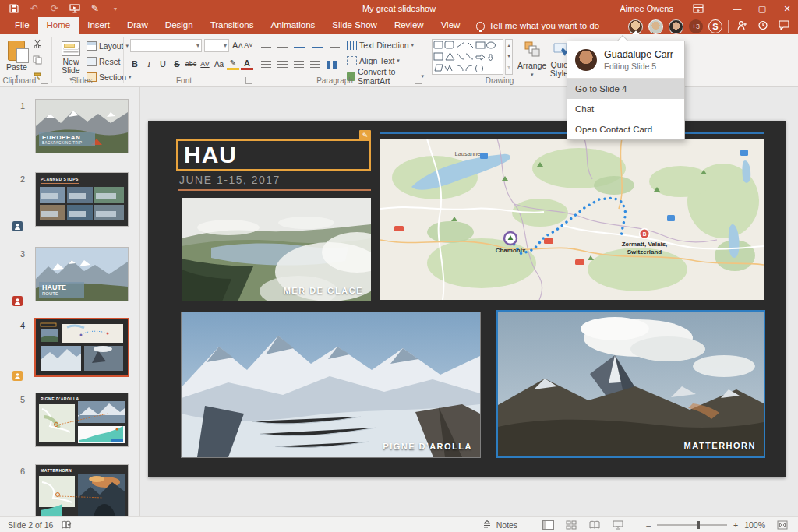  I want to click on columns-icon, so click(332, 65).